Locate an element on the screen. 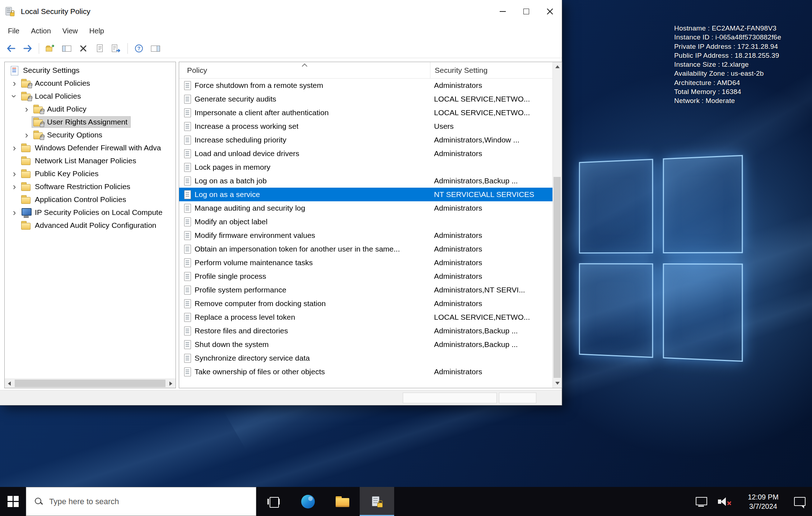 The image size is (812, 516). instance-info-line: Architecture : AMD64 is located at coordinates (728, 83).